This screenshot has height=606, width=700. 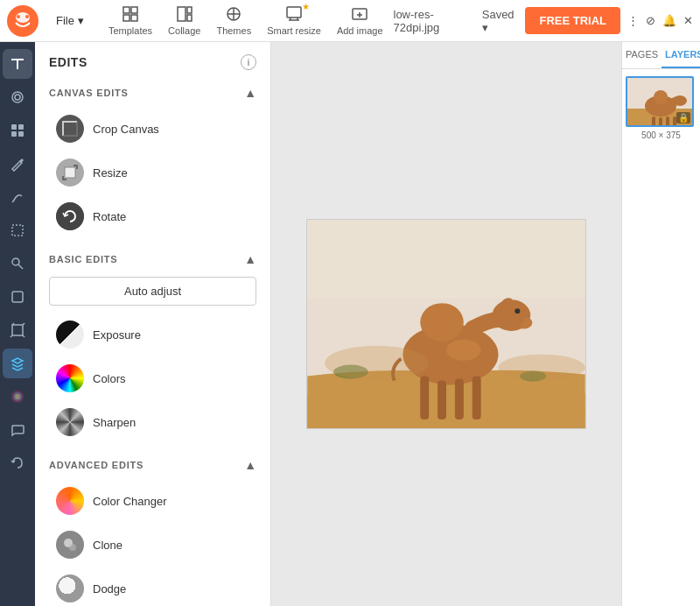 What do you see at coordinates (152, 335) in the screenshot?
I see `exposure-item: Exposure` at bounding box center [152, 335].